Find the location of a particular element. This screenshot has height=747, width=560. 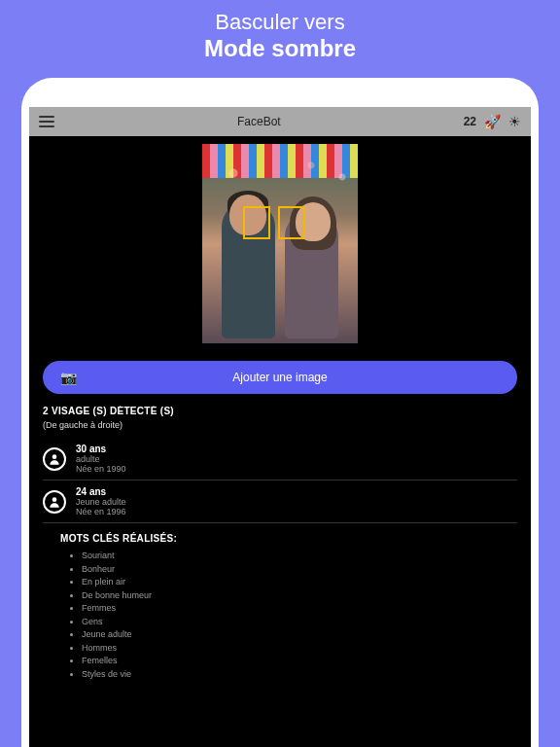

keyword-item: Souriant is located at coordinates (299, 556).